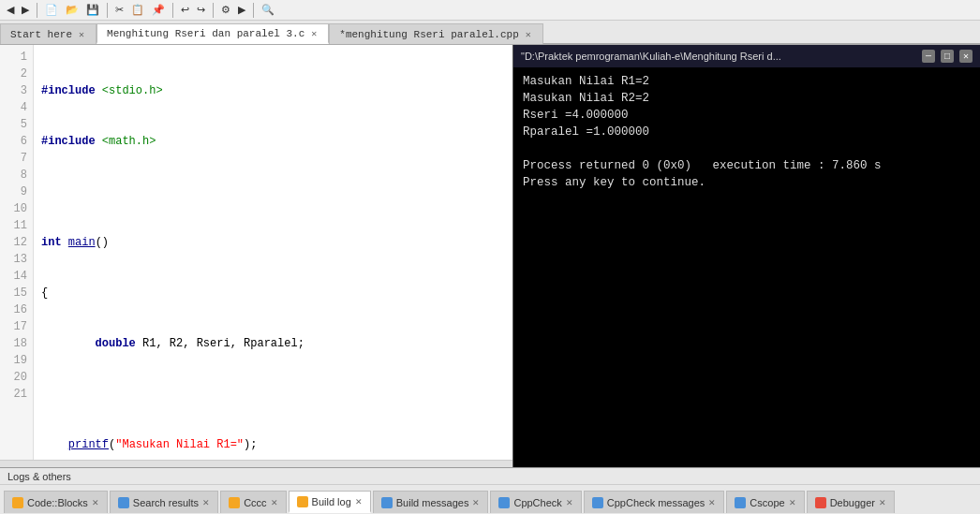 This screenshot has height=514, width=980. Describe the element at coordinates (431, 502) in the screenshot. I see `bottom-tab-buildmsg: Build messages ✕` at that location.